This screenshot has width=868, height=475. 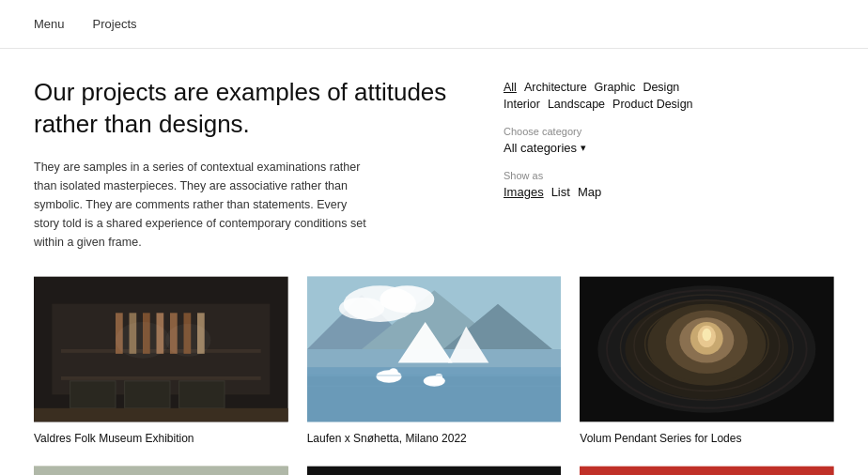 What do you see at coordinates (434, 24) in the screenshot?
I see `header: Menu Projects` at bounding box center [434, 24].